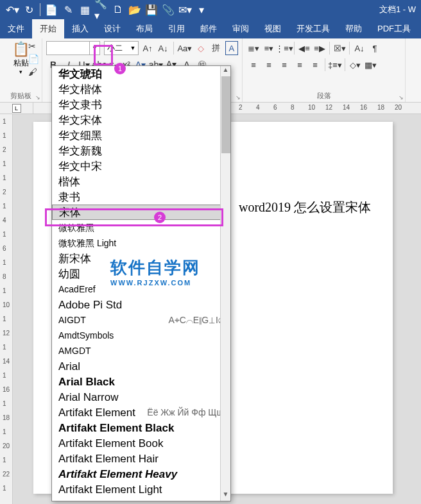  What do you see at coordinates (312, 108) in the screenshot?
I see `ruler-tick: 10` at bounding box center [312, 108].